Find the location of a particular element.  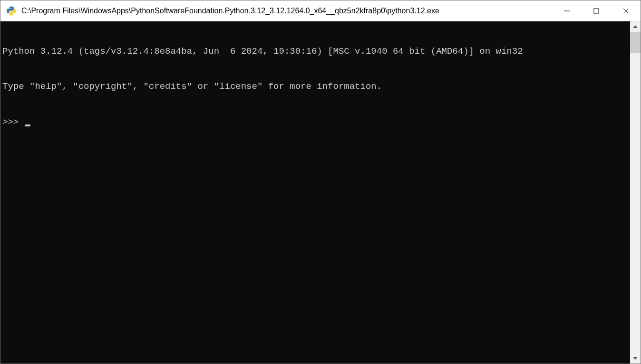

minimize-icon is located at coordinates (567, 11).